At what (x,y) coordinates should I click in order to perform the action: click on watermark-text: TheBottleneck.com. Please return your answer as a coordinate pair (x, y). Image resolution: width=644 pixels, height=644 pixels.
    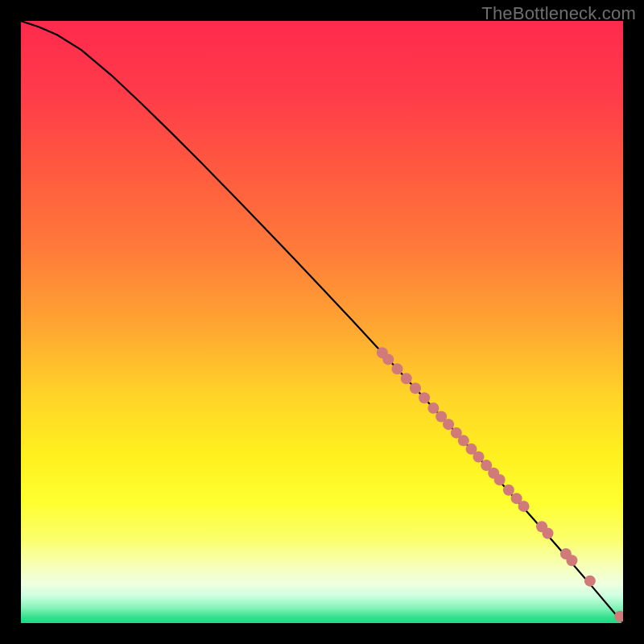
    Looking at the image, I should click on (559, 14).